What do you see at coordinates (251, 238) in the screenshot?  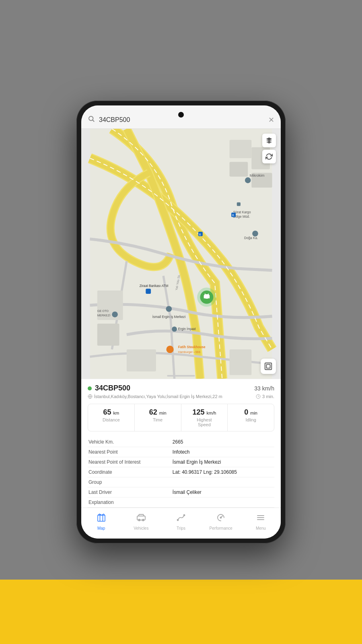 I see `svg-text: Doğa Ka.` at bounding box center [251, 238].